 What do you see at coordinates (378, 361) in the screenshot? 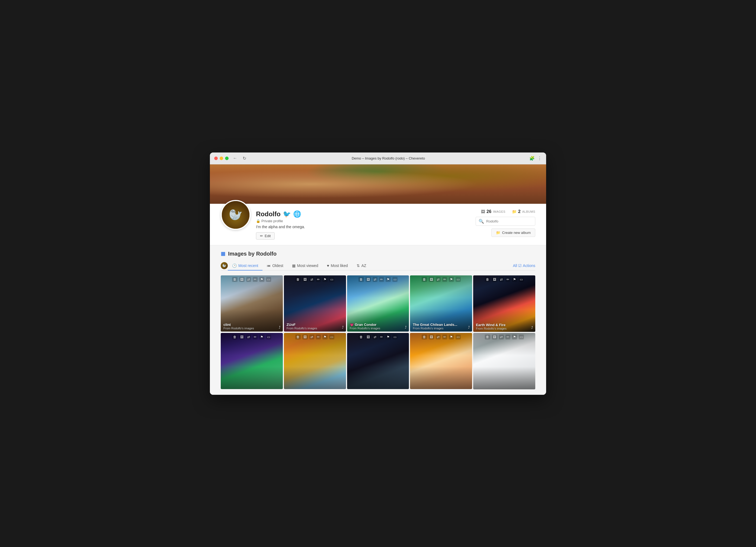
I see `image-card-mountains: 🗑 🖼 ⇄ ✏ ⚑ ▭` at bounding box center [378, 361].